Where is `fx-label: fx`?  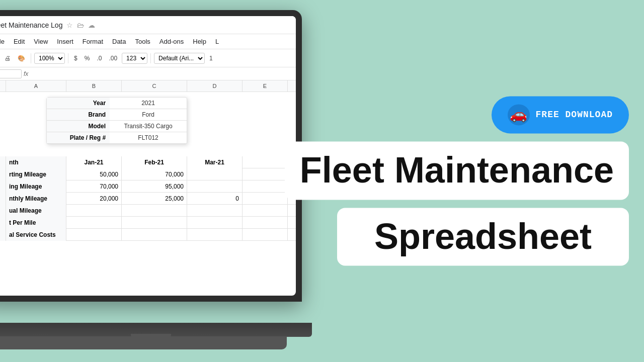 fx-label: fx is located at coordinates (26, 74).